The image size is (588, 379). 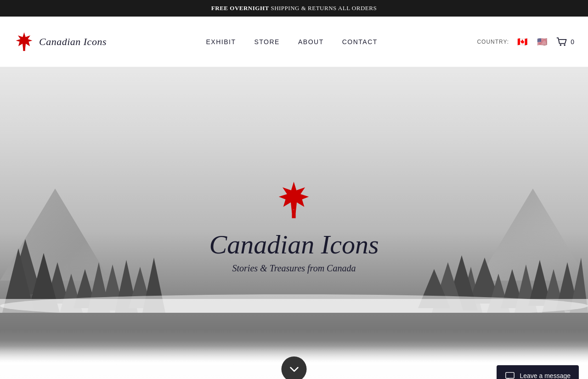 I want to click on chevron-down-icon, so click(x=294, y=369).